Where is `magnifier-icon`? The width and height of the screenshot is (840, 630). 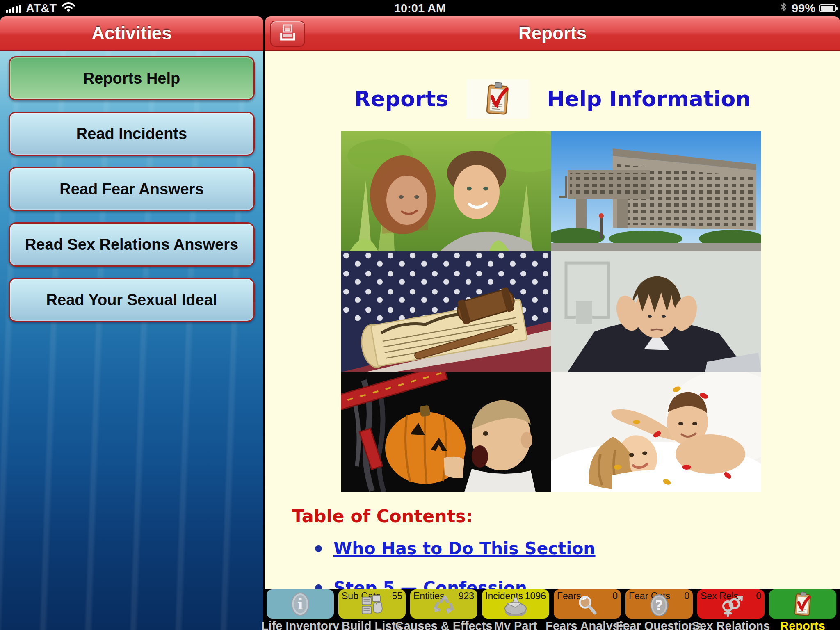 magnifier-icon is located at coordinates (587, 605).